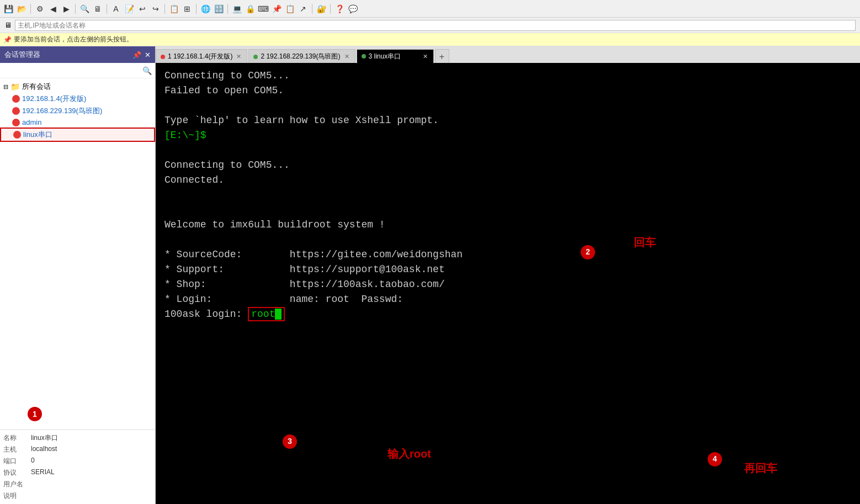 This screenshot has width=860, height=504. What do you see at coordinates (32, 123) in the screenshot?
I see `sidebar-item-label-3: admin` at bounding box center [32, 123].